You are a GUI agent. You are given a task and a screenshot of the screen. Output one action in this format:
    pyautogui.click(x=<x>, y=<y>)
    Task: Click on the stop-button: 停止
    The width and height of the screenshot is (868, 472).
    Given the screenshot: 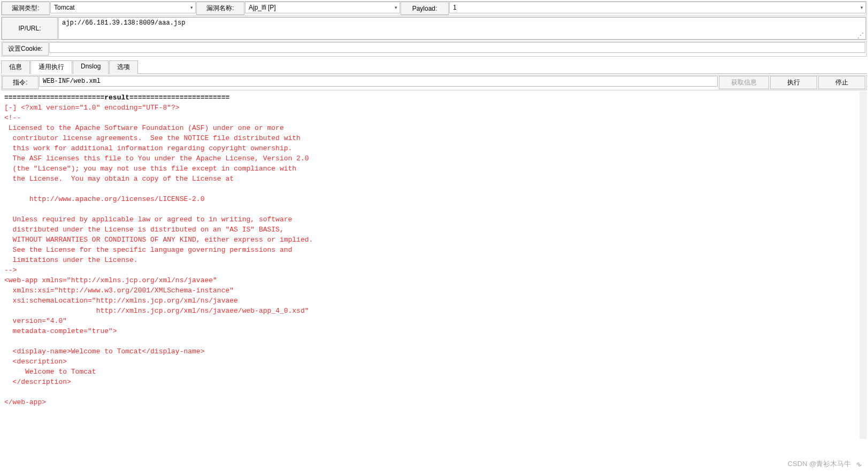 What is the action you would take?
    pyautogui.click(x=842, y=82)
    